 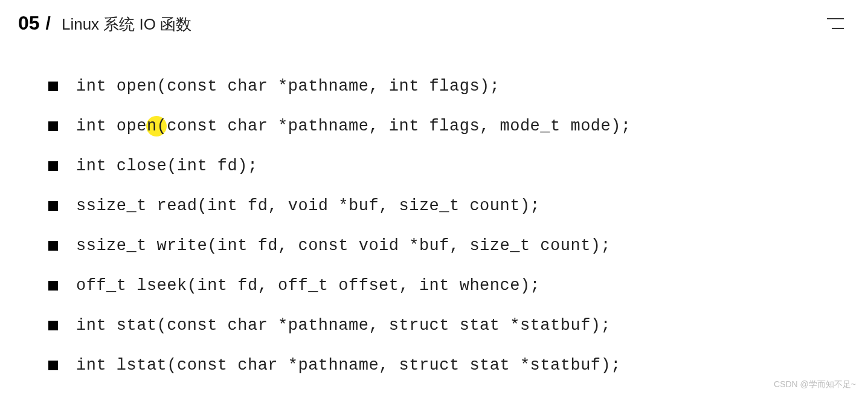 What do you see at coordinates (440, 365) in the screenshot?
I see `list-item: int lstat(const char *pathname, struct s…` at bounding box center [440, 365].